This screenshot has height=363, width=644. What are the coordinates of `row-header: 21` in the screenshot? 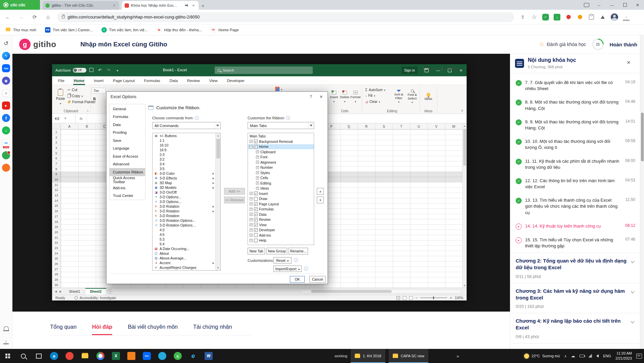 It's located at (56, 238).